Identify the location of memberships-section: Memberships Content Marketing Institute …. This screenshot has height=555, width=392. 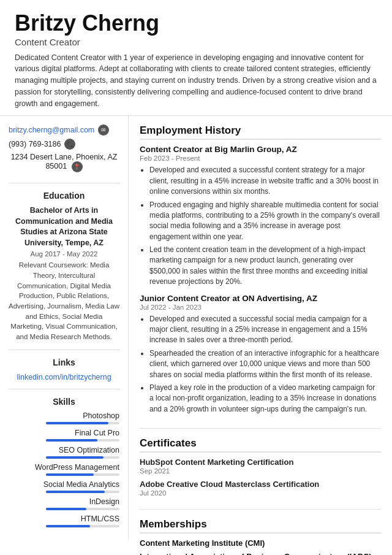
(260, 537).